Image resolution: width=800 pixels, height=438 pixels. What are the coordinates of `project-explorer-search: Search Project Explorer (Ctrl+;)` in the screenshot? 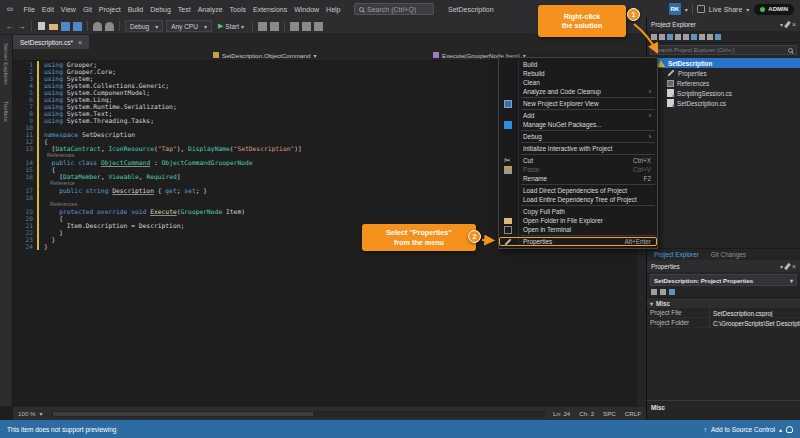 It's located at (724, 50).